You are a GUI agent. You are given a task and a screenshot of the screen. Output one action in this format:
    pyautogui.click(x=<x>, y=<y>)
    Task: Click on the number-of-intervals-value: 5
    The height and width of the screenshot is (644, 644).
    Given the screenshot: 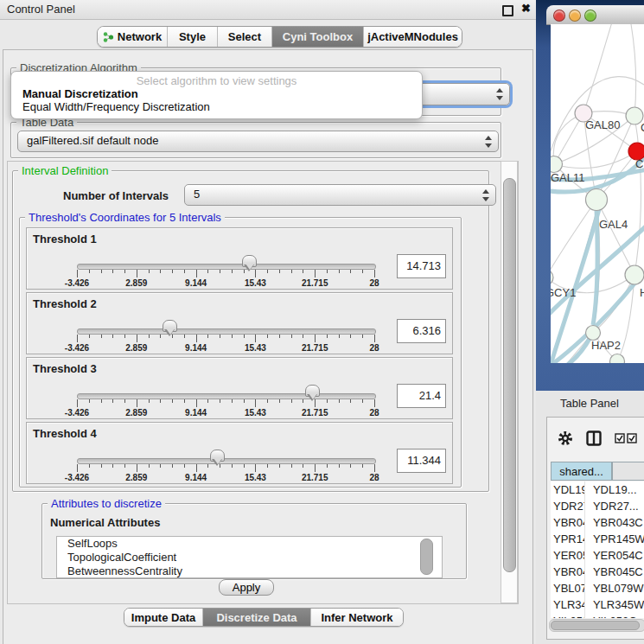 What is the action you would take?
    pyautogui.click(x=197, y=194)
    